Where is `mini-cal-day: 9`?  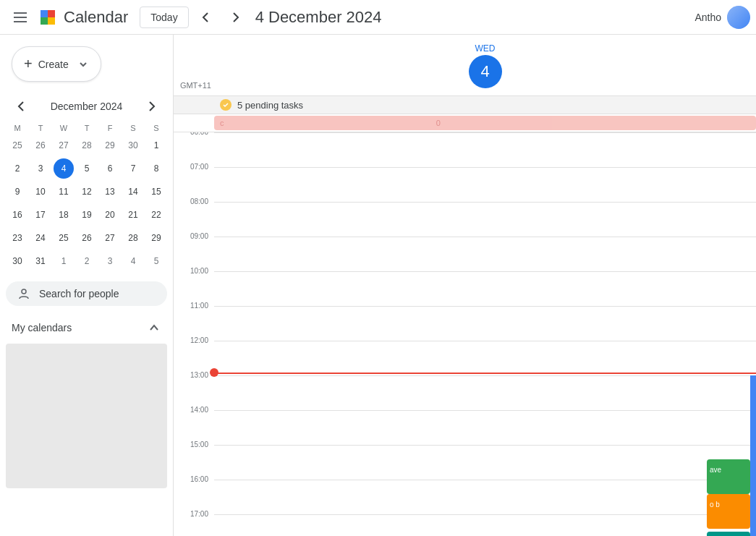 mini-cal-day: 9 is located at coordinates (17, 192).